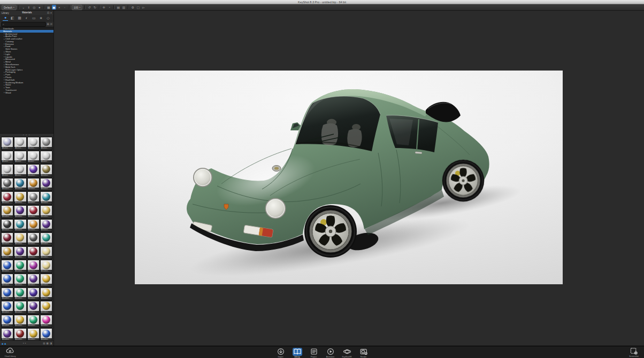 This screenshot has width=644, height=358. What do you see at coordinates (65, 7) in the screenshot?
I see `account-button: ◦` at bounding box center [65, 7].